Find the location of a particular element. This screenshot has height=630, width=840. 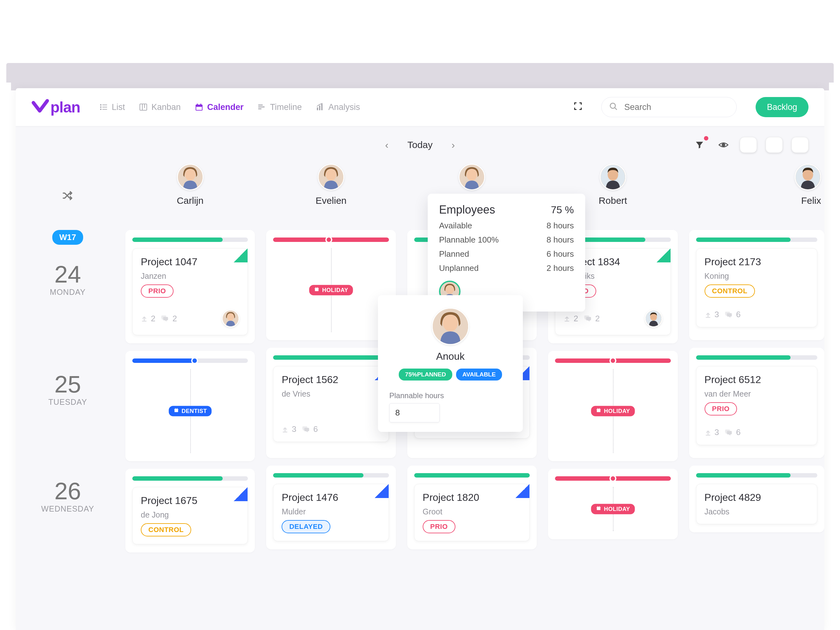

tag-prio: PRIO is located at coordinates (439, 527).